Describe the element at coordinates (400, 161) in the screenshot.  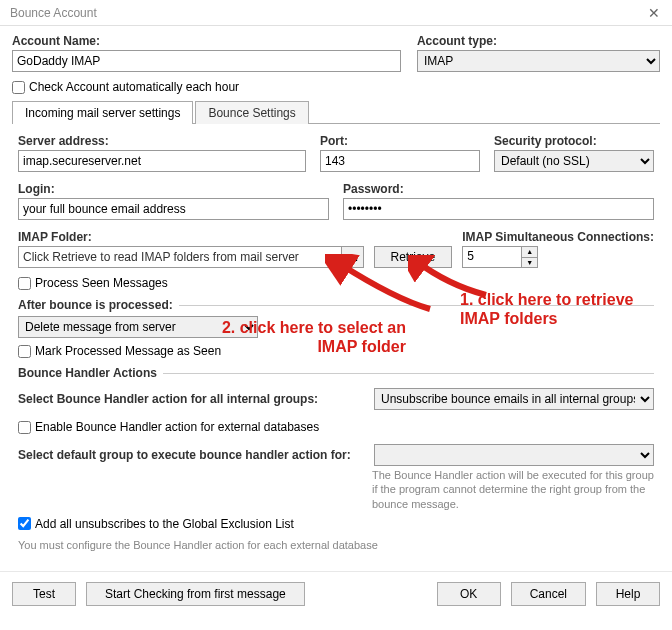
I see `port-input` at that location.